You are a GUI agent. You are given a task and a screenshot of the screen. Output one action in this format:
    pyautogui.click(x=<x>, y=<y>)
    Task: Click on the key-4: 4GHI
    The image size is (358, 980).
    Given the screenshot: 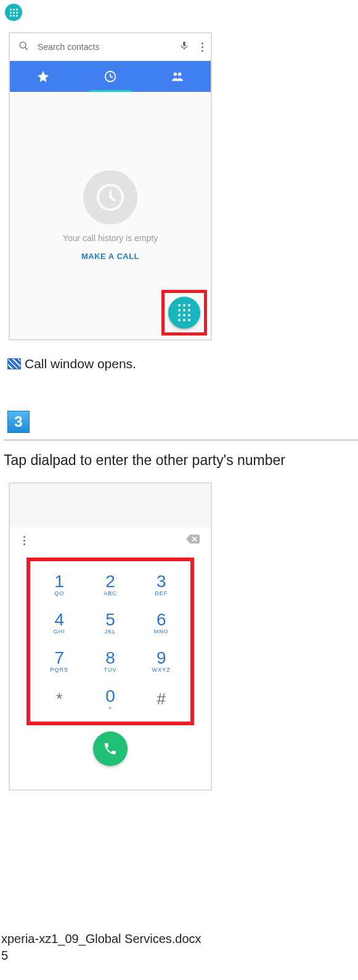 What is the action you would take?
    pyautogui.click(x=59, y=622)
    